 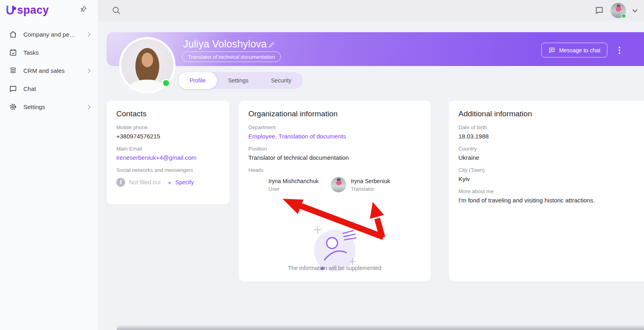 I want to click on head-person: Iryna Mishchanchuk User, so click(x=283, y=185).